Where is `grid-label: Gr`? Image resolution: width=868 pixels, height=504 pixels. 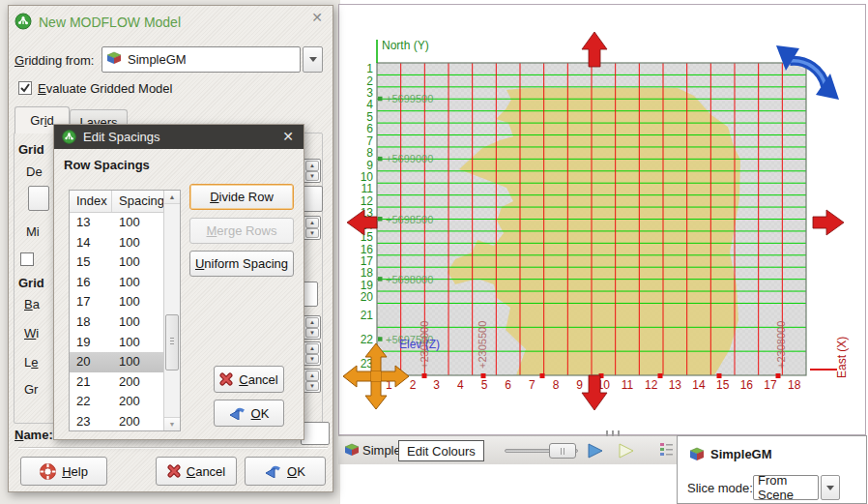
grid-label: Gr is located at coordinates (31, 389).